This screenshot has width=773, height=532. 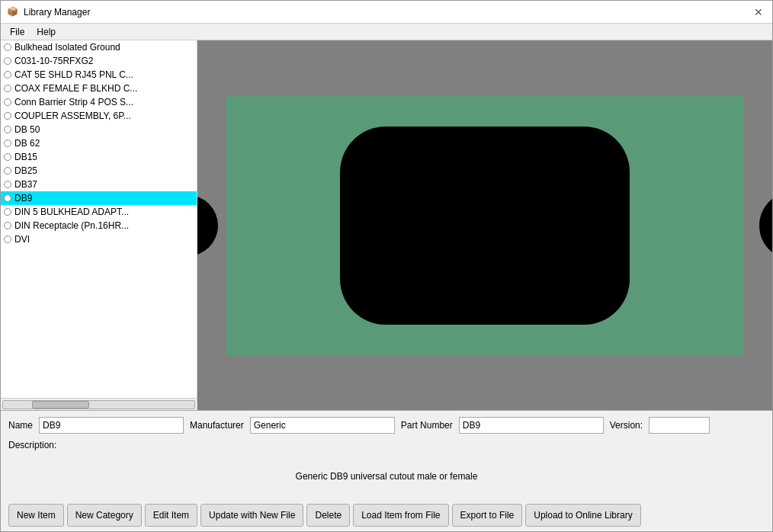 What do you see at coordinates (72, 226) in the screenshot?
I see `item-label: DIN Receptacle (Pn.16HR...` at bounding box center [72, 226].